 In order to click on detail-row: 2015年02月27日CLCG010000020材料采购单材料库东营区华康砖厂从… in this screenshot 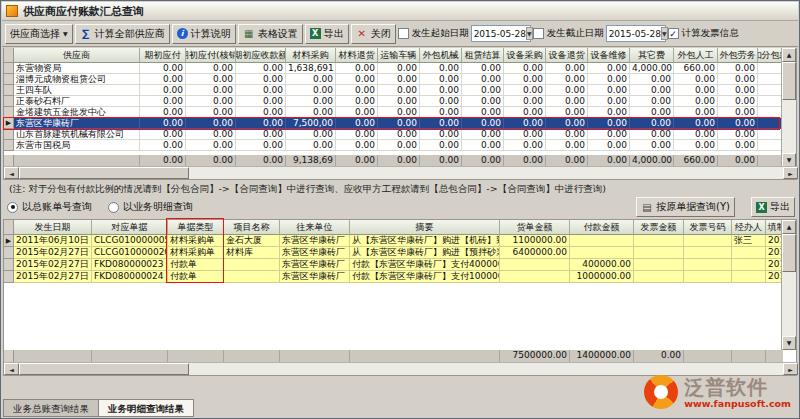, I will do `click(394, 253)`.